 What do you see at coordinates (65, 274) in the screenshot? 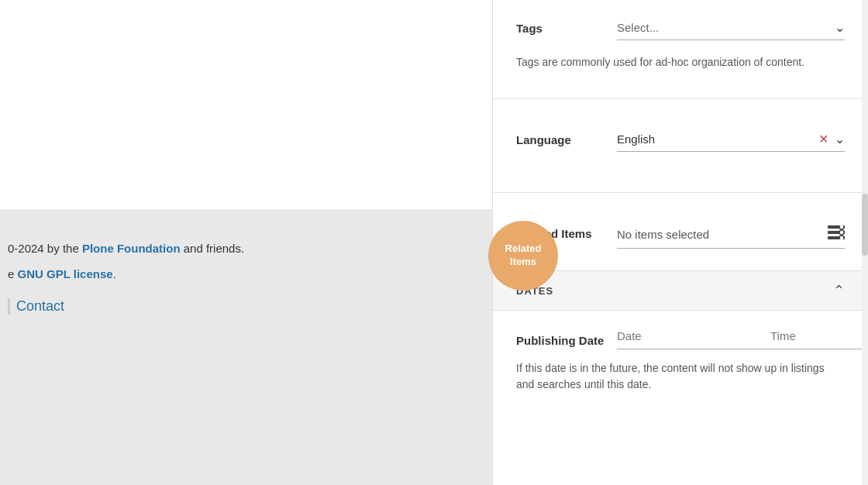
I see `gnu-link: GNU GPL license` at bounding box center [65, 274].